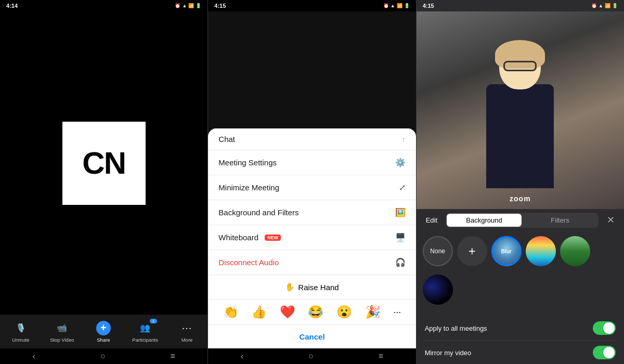 The height and width of the screenshot is (364, 624). I want to click on minimize-icon: ⤢, so click(402, 187).